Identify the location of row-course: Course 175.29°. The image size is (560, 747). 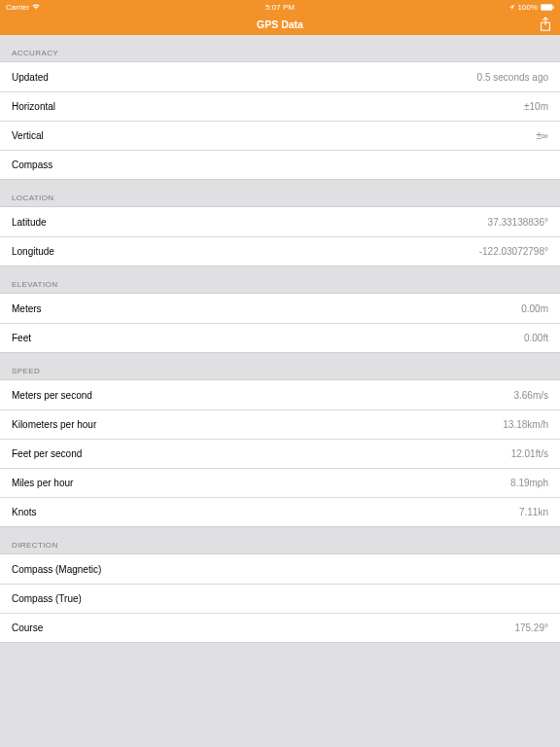
(280, 627).